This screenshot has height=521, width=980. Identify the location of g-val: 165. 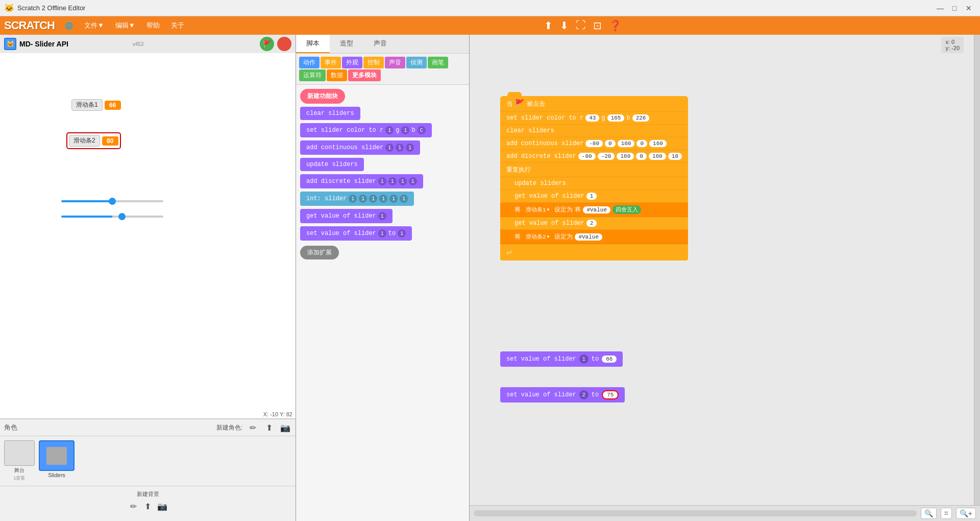
(616, 118).